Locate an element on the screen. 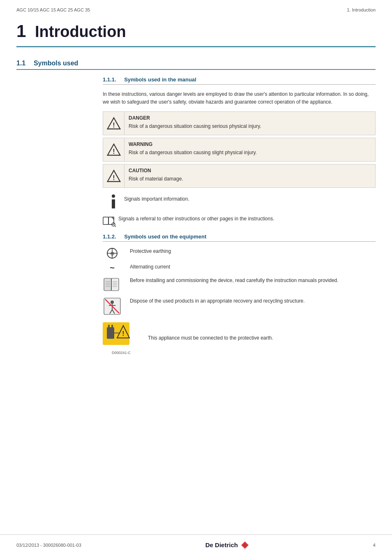 The image size is (392, 555). equip-text-earth: Protective earthing is located at coordinates (253, 251).